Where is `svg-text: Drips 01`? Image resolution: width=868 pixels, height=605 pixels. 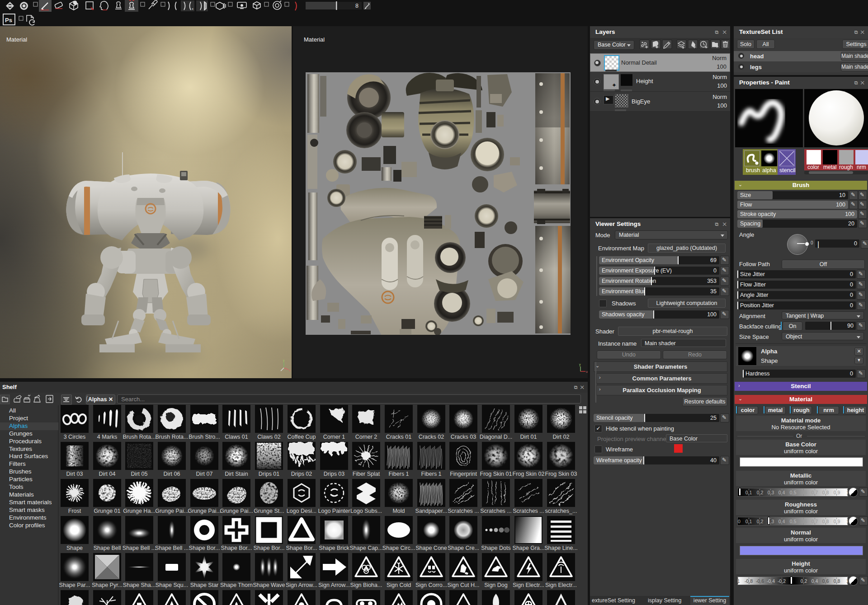 svg-text: Drips 01 is located at coordinates (269, 474).